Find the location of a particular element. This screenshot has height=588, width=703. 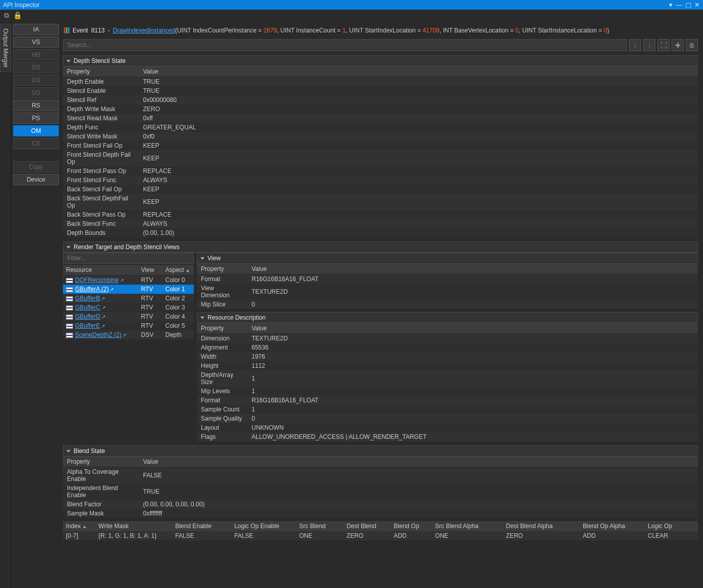

table-row: Sample Mask0xffffffff is located at coordinates (380, 513).